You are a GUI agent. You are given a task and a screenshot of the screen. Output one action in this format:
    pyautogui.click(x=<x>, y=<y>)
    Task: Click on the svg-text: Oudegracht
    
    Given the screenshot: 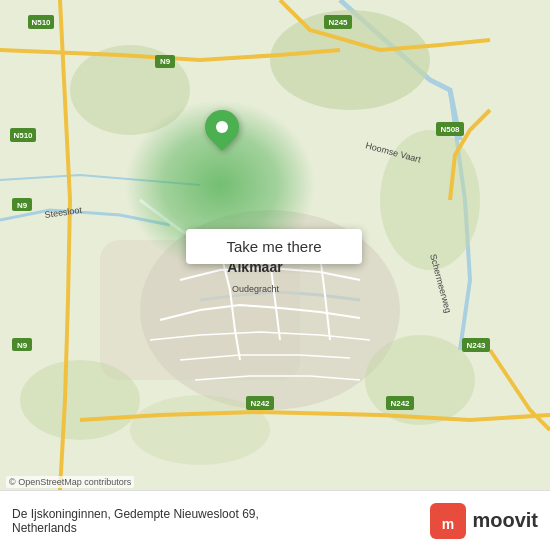 What is the action you would take?
    pyautogui.click(x=256, y=289)
    